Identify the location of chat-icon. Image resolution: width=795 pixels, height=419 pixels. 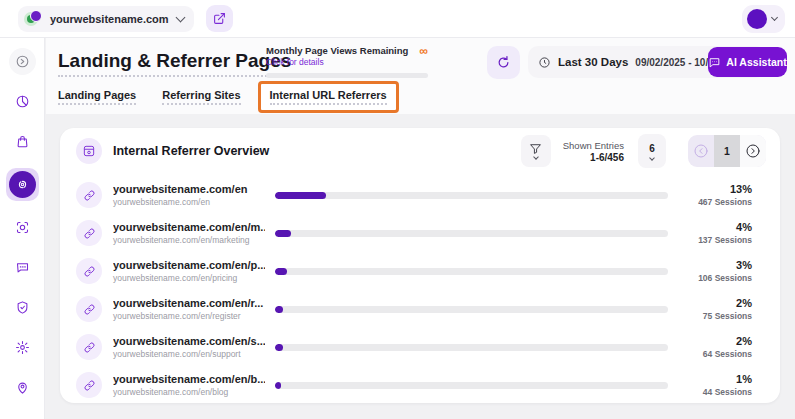
(714, 62).